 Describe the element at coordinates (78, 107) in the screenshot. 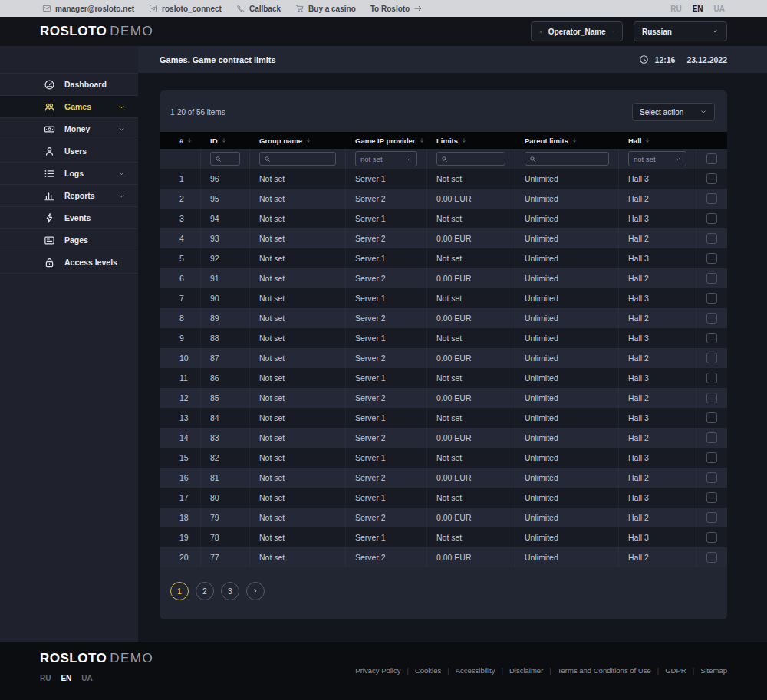

I see `sidebar-item-label: Games` at that location.